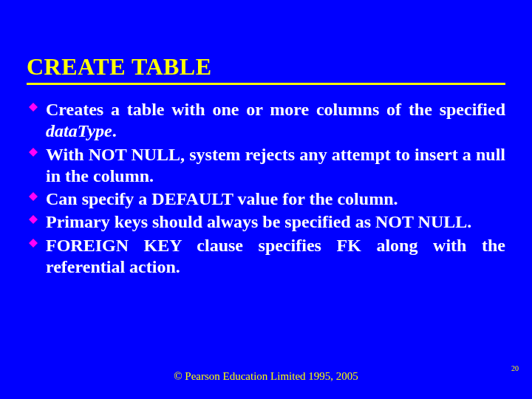 This screenshot has width=532, height=399. What do you see at coordinates (267, 200) in the screenshot?
I see `bullet-item: Can specify a DEFAULT value for the colu…` at bounding box center [267, 200].